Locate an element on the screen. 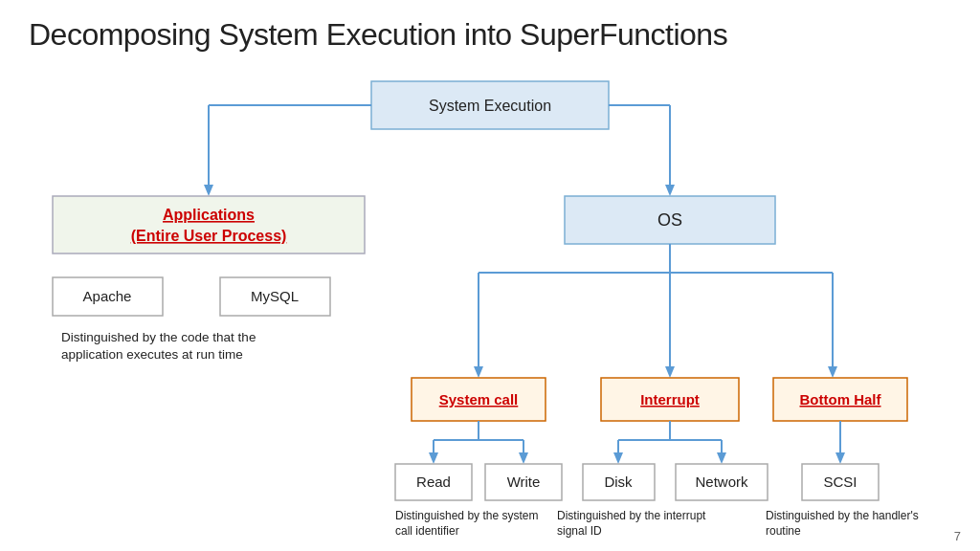 Image resolution: width=980 pixels, height=551 pixels. svg-text: Distinguished by the interrupt is located at coordinates (632, 516).